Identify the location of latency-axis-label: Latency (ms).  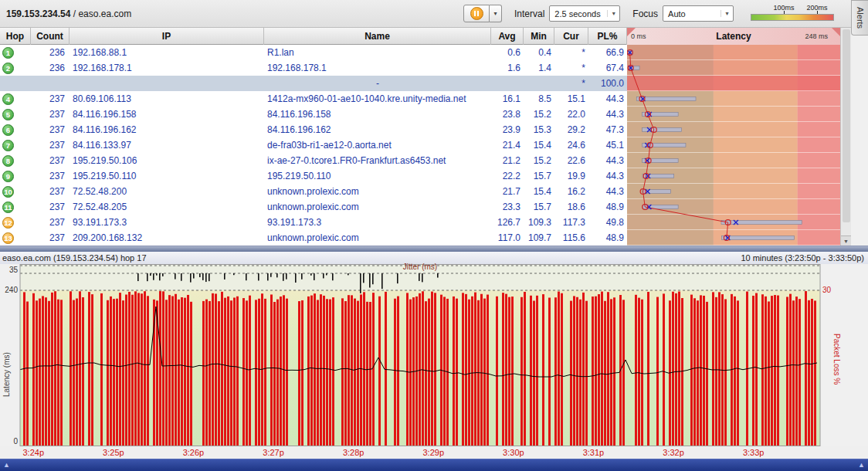
(6, 374).